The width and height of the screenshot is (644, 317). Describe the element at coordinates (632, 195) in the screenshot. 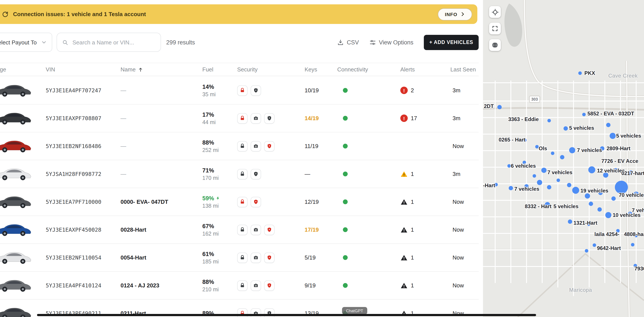

I see `map-vehicle-label: 70 vehicles` at that location.